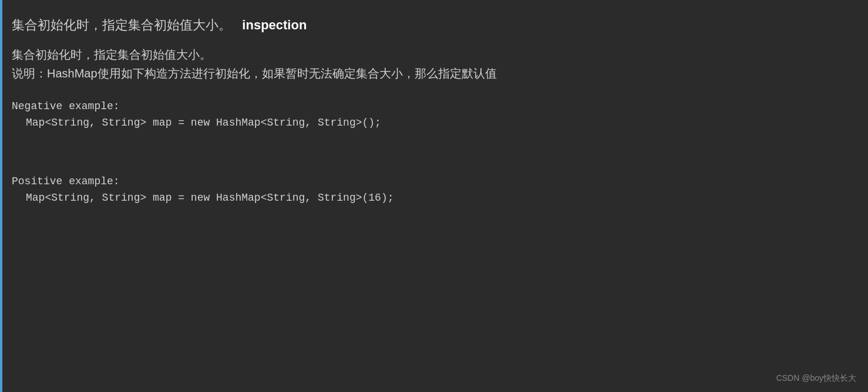 The image size is (868, 392). Describe the element at coordinates (431, 190) in the screenshot. I see `positive-example-block: Positive example: Map<String, String> ma…` at that location.